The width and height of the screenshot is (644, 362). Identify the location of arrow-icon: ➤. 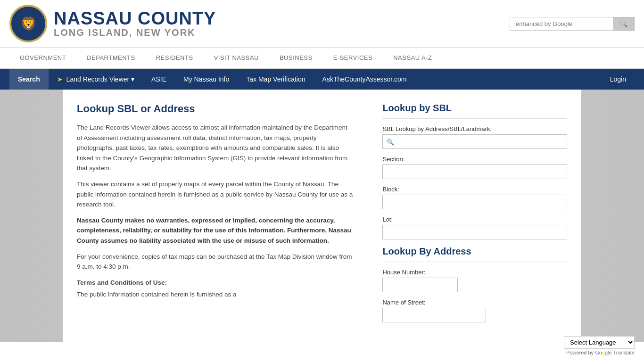
(60, 79).